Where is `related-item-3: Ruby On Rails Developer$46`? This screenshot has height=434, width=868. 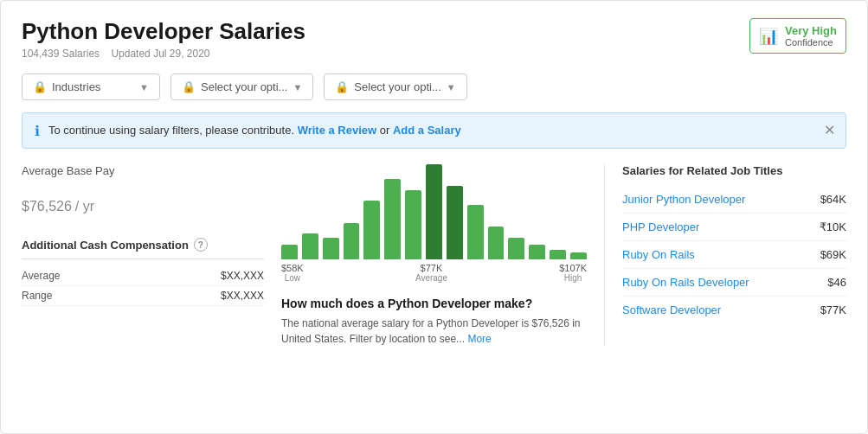
related-item-3: Ruby On Rails Developer$46 is located at coordinates (734, 283).